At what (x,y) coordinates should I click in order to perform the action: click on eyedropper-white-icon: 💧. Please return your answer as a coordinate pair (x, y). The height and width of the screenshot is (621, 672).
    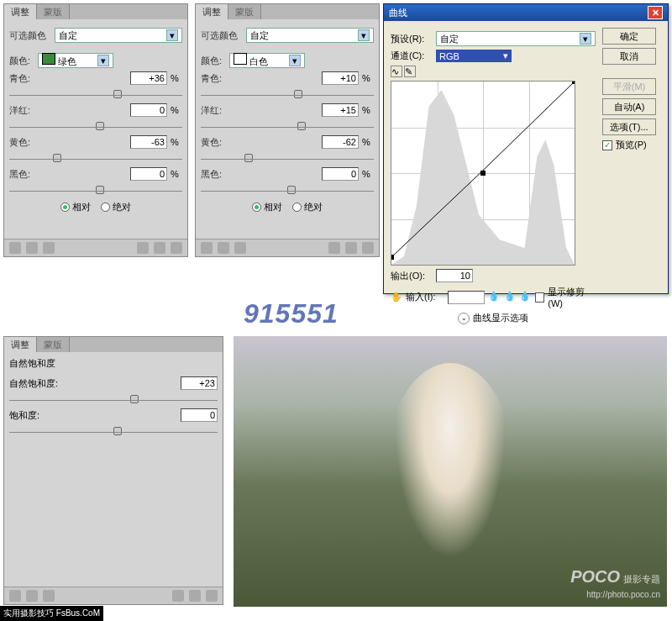
    Looking at the image, I should click on (526, 297).